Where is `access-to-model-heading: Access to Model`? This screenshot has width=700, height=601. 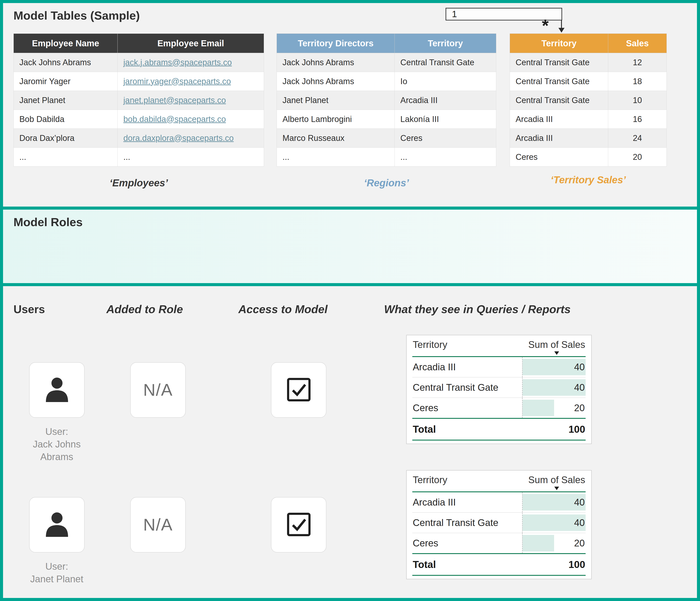 access-to-model-heading: Access to Model is located at coordinates (283, 309).